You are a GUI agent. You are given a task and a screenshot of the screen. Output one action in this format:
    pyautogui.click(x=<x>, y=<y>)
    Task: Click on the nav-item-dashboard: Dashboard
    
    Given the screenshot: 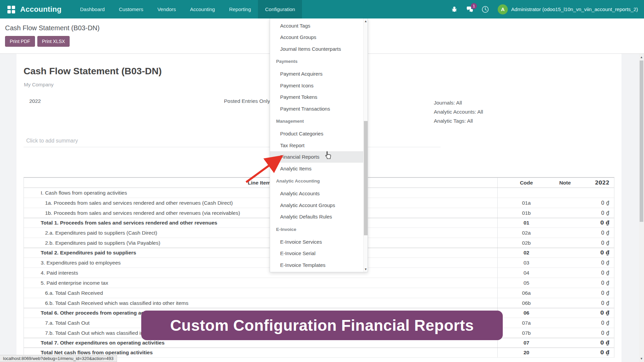 What is the action you would take?
    pyautogui.click(x=92, y=9)
    